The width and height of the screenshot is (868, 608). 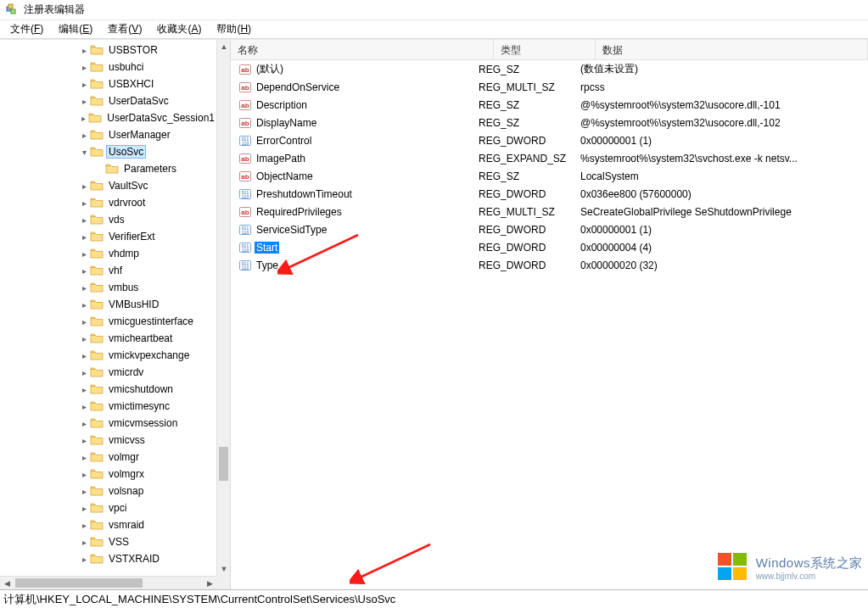 I want to click on tree-node: ▸vsmraid, so click(x=109, y=525).